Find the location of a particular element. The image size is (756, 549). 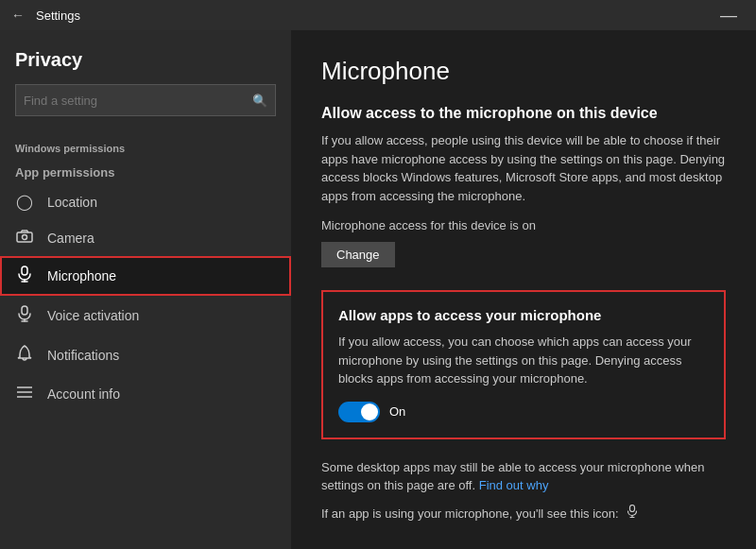

allow-apps-desc: If you allow access, you can choose whic… is located at coordinates (524, 361).